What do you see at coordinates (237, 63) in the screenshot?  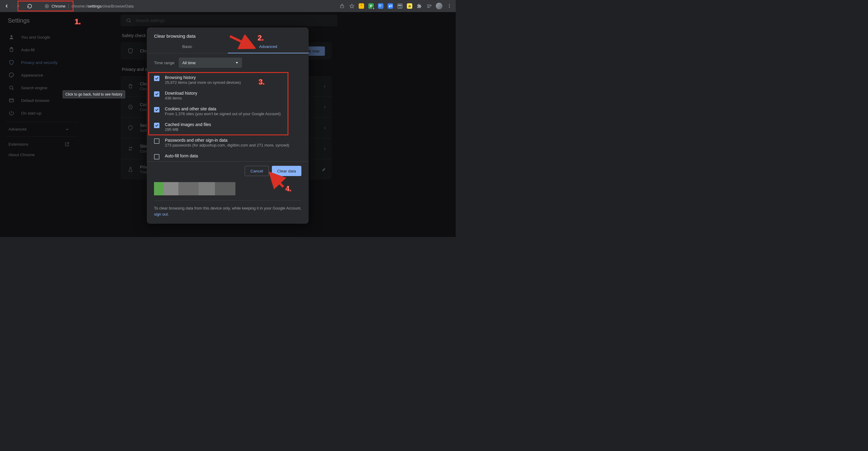 I see `dropdown-triangle-icon` at bounding box center [237, 63].